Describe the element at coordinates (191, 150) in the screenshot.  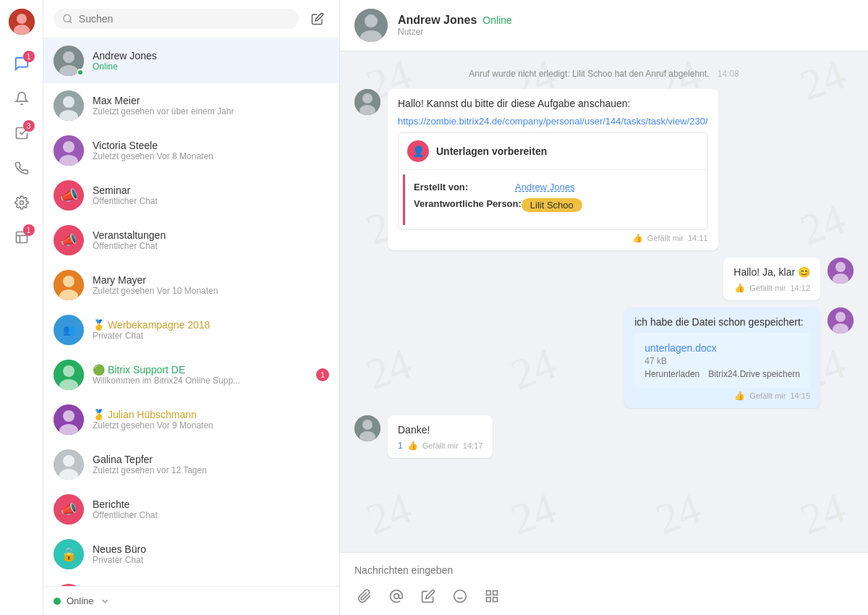
I see `contact-item: Victoria Steele Zuletzt gesehen Vor 8 Mo…` at that location.